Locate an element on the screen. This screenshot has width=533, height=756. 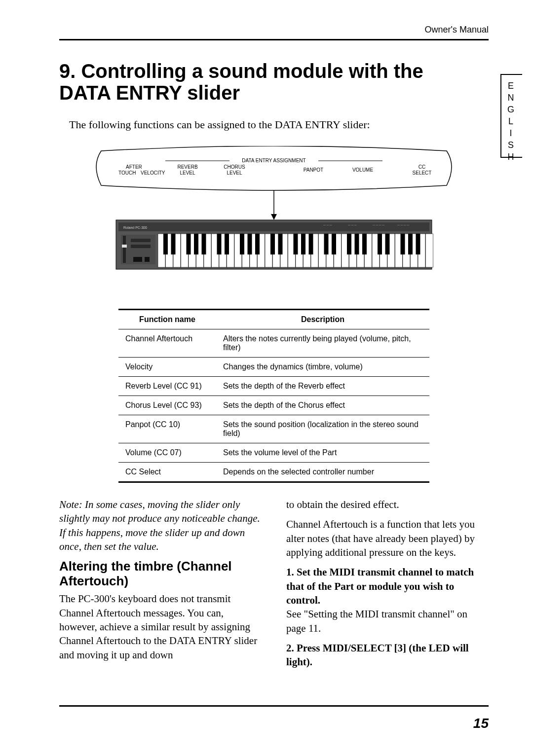
step-1-bold: 1. Set the MIDI transmit channel to matc… is located at coordinates (380, 586).